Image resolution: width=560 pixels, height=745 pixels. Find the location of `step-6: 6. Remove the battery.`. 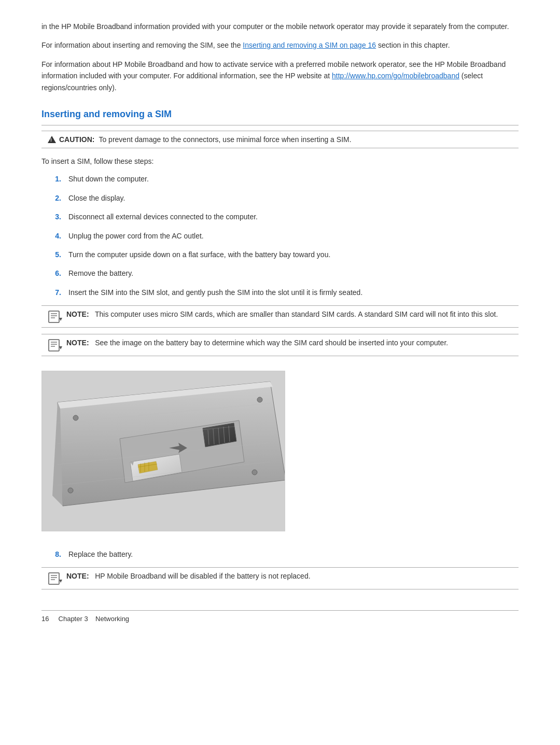

step-6: 6. Remove the battery. is located at coordinates (285, 273).